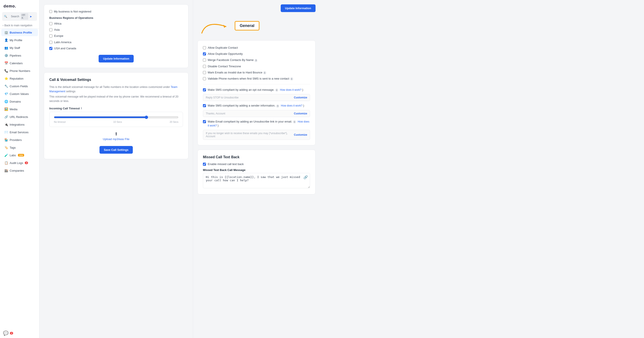  I want to click on upload-label: Upload mp3/wav File, so click(116, 139).